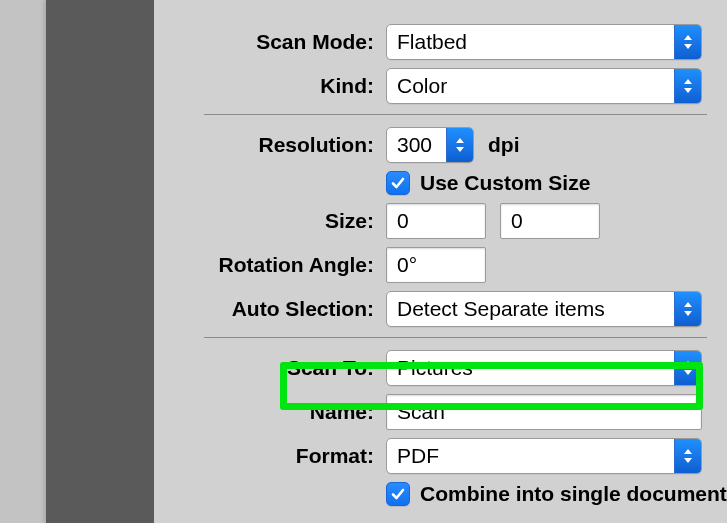 The width and height of the screenshot is (727, 523). I want to click on format-select: PDF, so click(544, 456).